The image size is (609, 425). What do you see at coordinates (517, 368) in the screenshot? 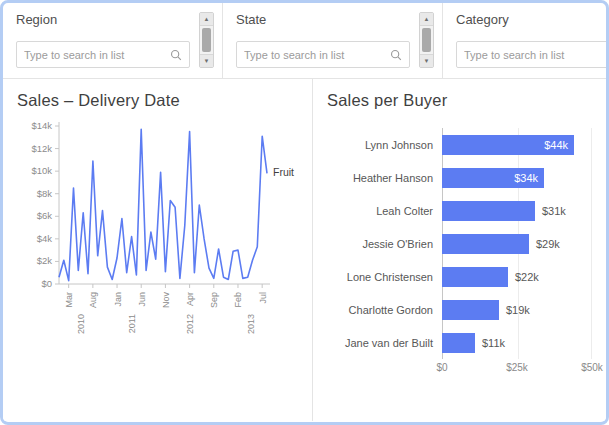
I see `x-tick-25k: $25k` at bounding box center [517, 368].